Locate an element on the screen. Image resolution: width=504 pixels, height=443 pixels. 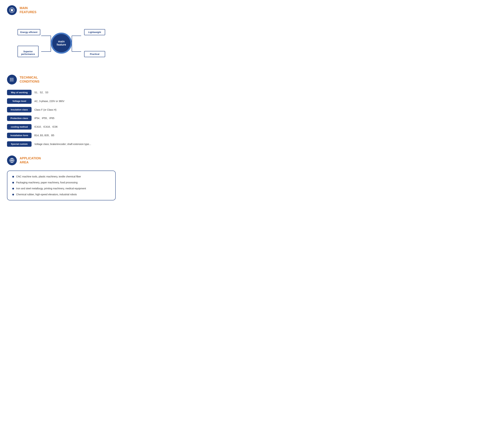
tech-label-cooling-method: cooling method is located at coordinates (19, 127).